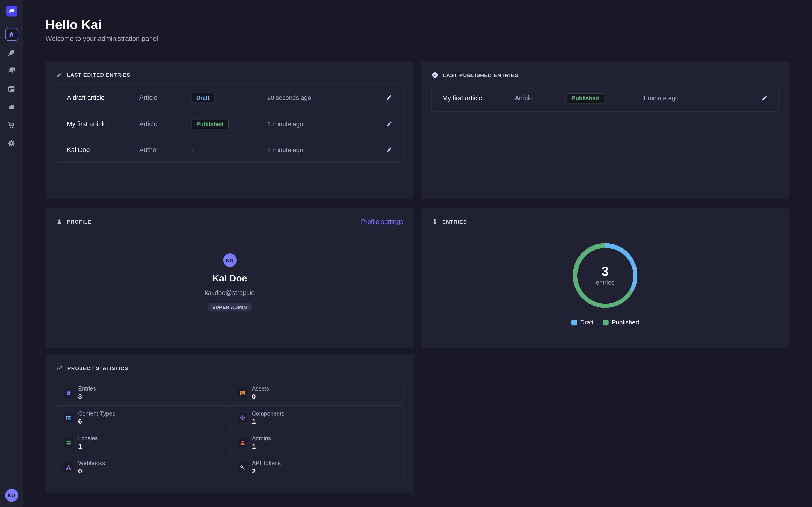 The height and width of the screenshot is (507, 812). What do you see at coordinates (11, 143) in the screenshot?
I see `sidebar-item-settings` at bounding box center [11, 143].